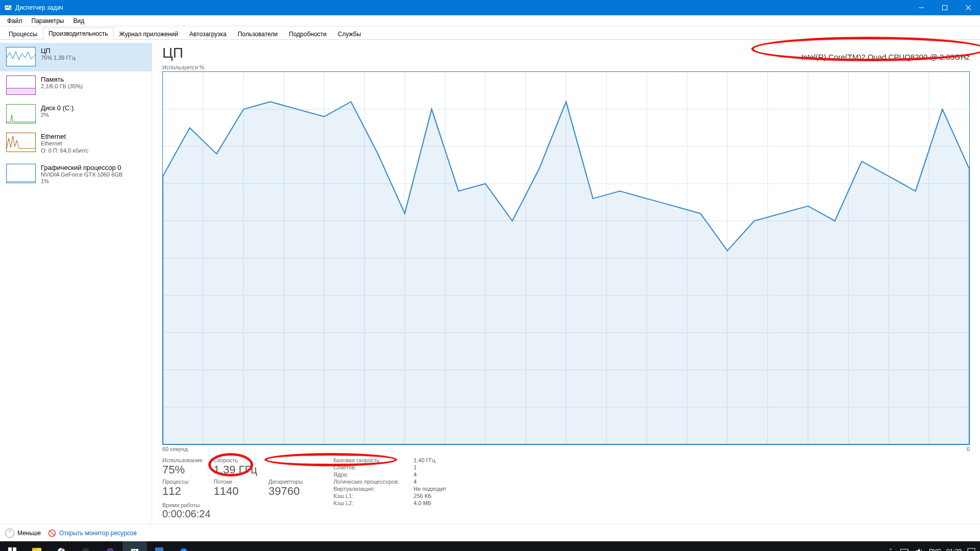 This screenshot has height=551, width=980. What do you see at coordinates (430, 489) in the screenshot?
I see `virt-value: Не подходит` at bounding box center [430, 489].